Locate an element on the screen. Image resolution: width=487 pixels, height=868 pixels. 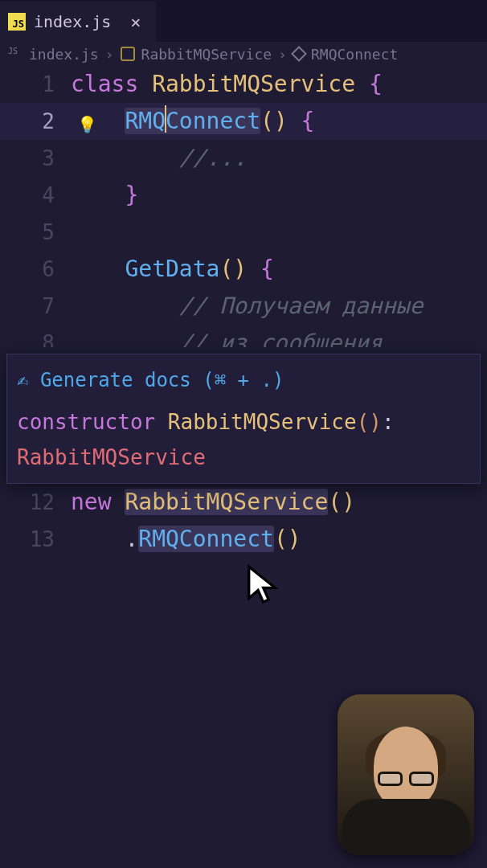
line-number: 7 is located at coordinates (35, 306).